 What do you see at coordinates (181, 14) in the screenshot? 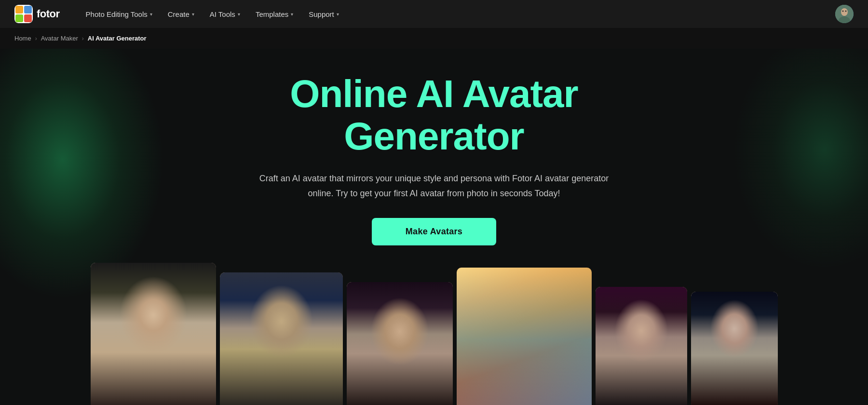
I see `nav-item-create: Create ▾` at bounding box center [181, 14].